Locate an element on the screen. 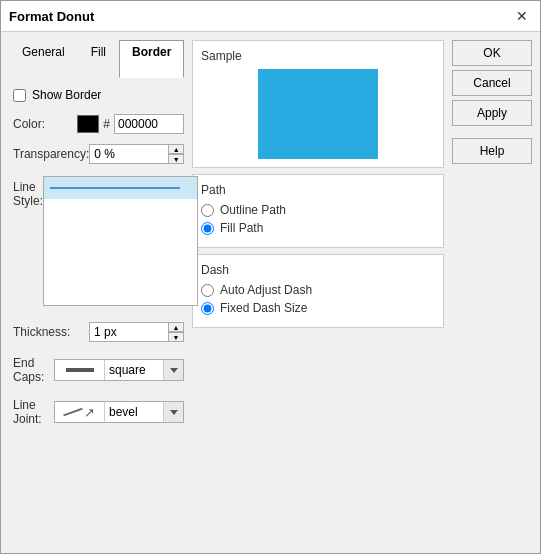 The height and width of the screenshot is (554, 541). thickness-input is located at coordinates (129, 332).